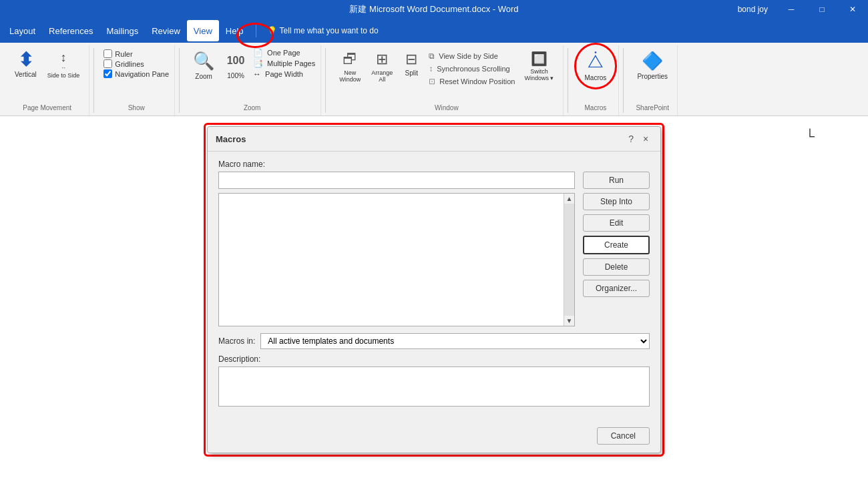  I want to click on window-controls: bond joy ─ □ ✕, so click(799, 9).